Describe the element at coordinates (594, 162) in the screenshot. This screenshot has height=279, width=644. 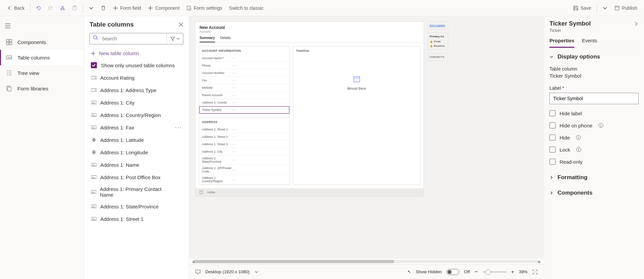
I see `readonly-checkbox: Read-only` at that location.